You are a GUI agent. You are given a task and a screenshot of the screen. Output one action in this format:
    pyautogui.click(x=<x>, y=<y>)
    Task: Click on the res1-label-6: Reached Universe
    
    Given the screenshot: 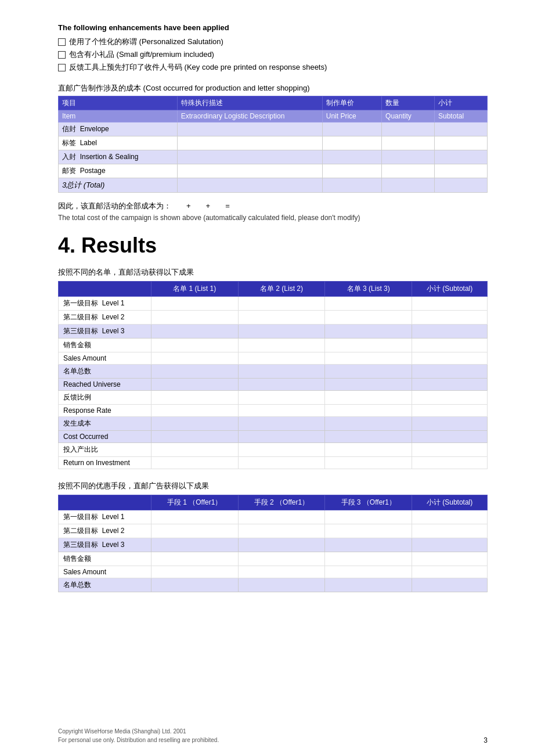 What is the action you would take?
    pyautogui.click(x=105, y=384)
    